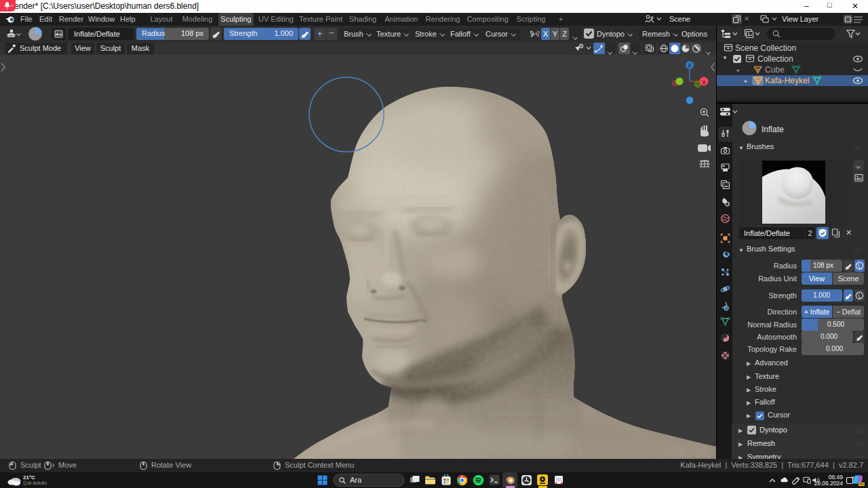 This screenshot has height=488, width=868. What do you see at coordinates (698, 84) in the screenshot?
I see `svg-text: Y` at bounding box center [698, 84].